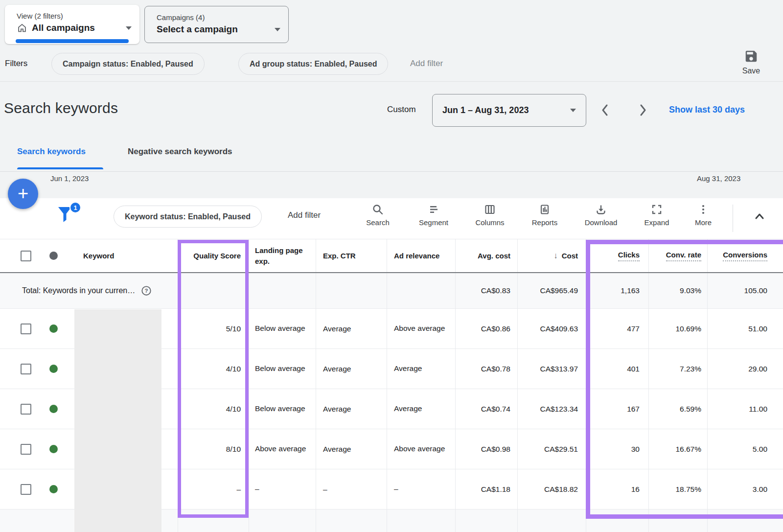 The image size is (783, 532). Describe the element at coordinates (40, 16) in the screenshot. I see `view-selector-label: View (2 filters)` at that location.